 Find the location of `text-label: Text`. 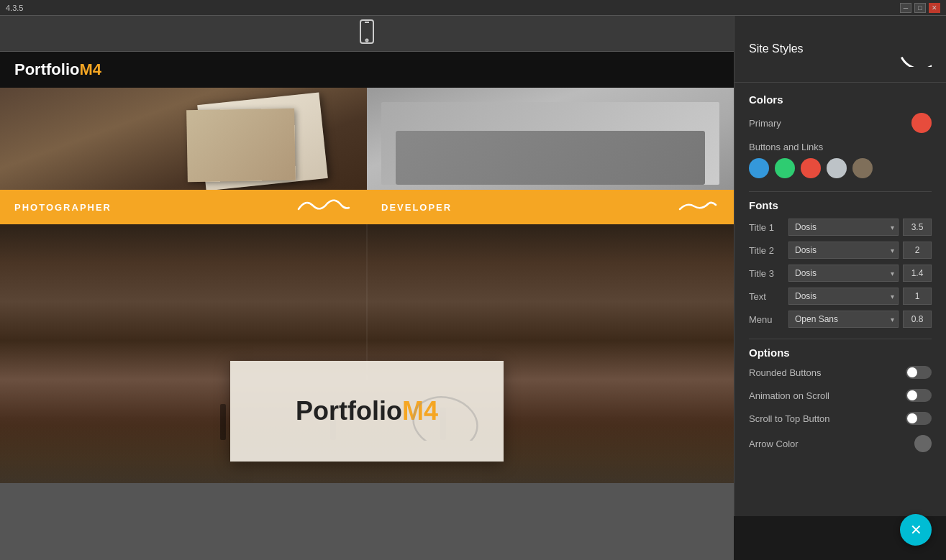

text-label: Text is located at coordinates (768, 296).